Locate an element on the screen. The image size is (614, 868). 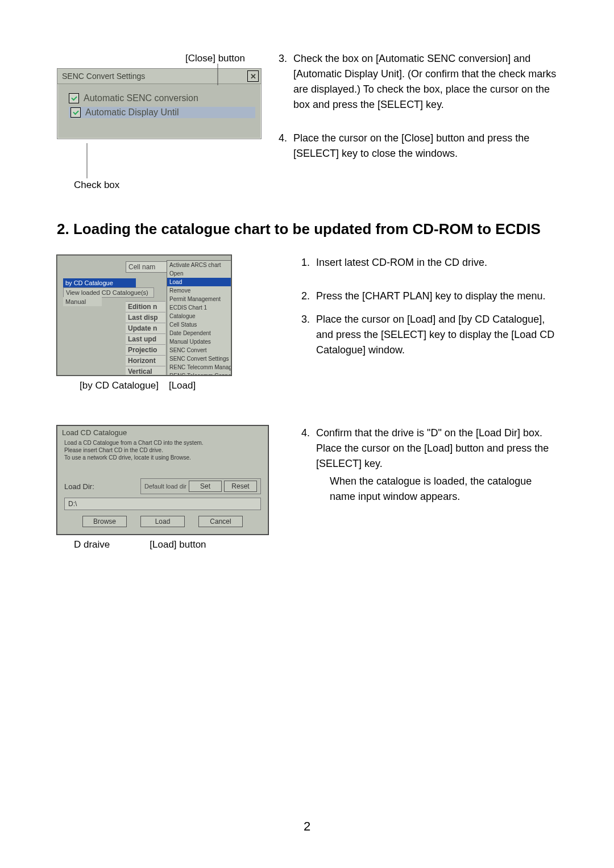
senc-convert-settings-dialog: SENC Convert Settings ✕ Automatic SENC c… is located at coordinates (159, 103).